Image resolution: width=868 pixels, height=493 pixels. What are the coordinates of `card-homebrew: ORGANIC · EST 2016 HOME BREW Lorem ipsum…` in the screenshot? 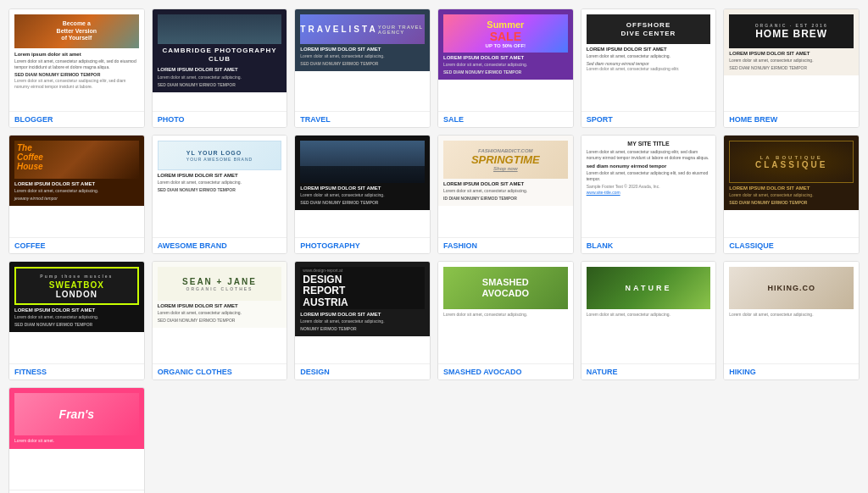 It's located at (792, 68).